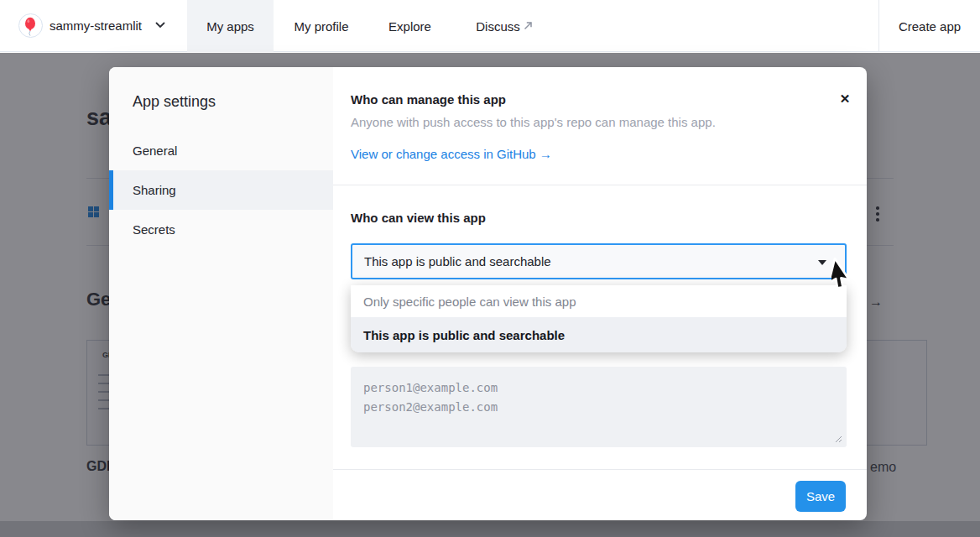 The width and height of the screenshot is (980, 537). What do you see at coordinates (175, 102) in the screenshot?
I see `sidebar-title: App settings` at bounding box center [175, 102].